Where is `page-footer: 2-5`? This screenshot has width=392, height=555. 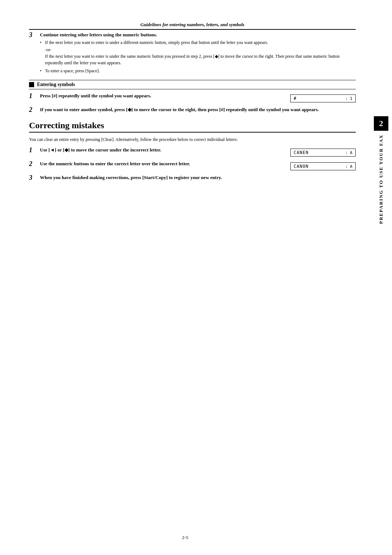 page-footer: 2-5 is located at coordinates (185, 538).